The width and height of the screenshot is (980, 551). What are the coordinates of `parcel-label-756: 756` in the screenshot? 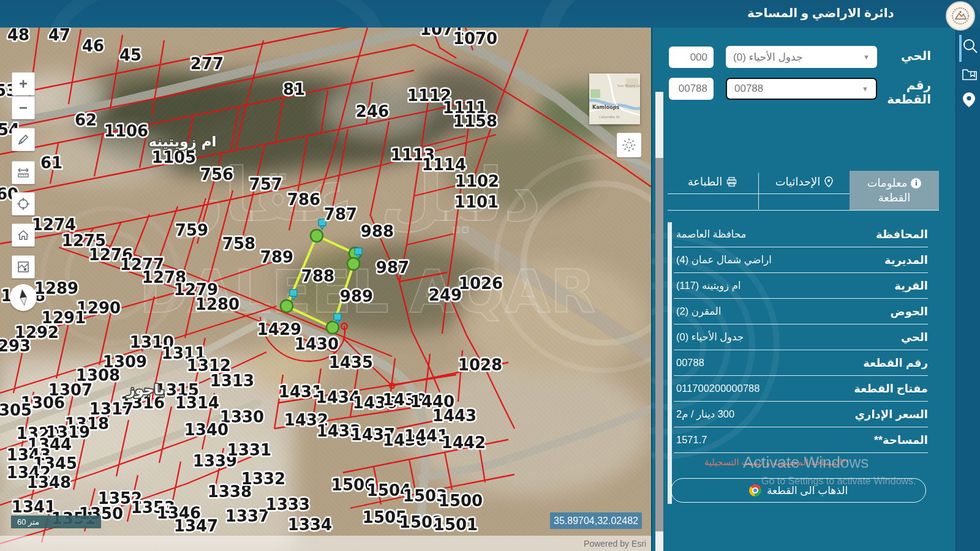 It's located at (217, 174).